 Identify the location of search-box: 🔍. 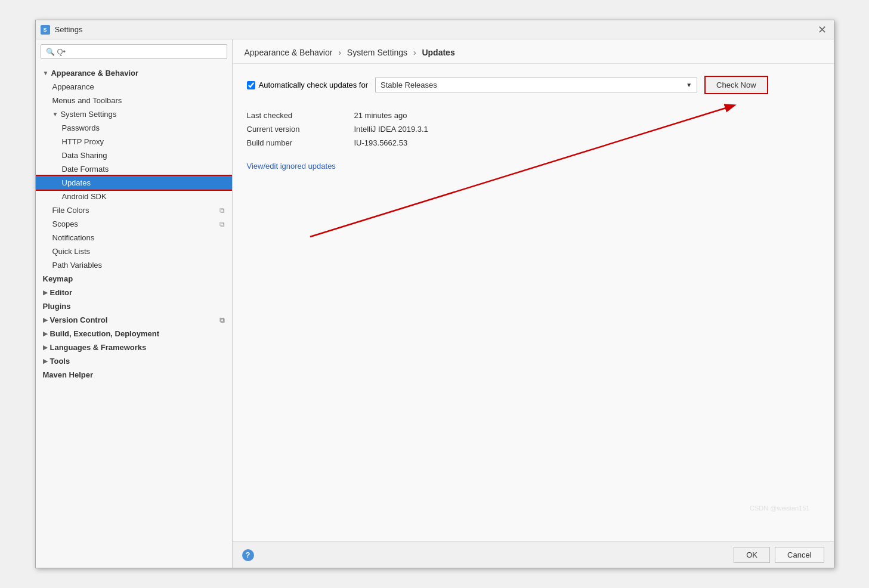
(134, 51).